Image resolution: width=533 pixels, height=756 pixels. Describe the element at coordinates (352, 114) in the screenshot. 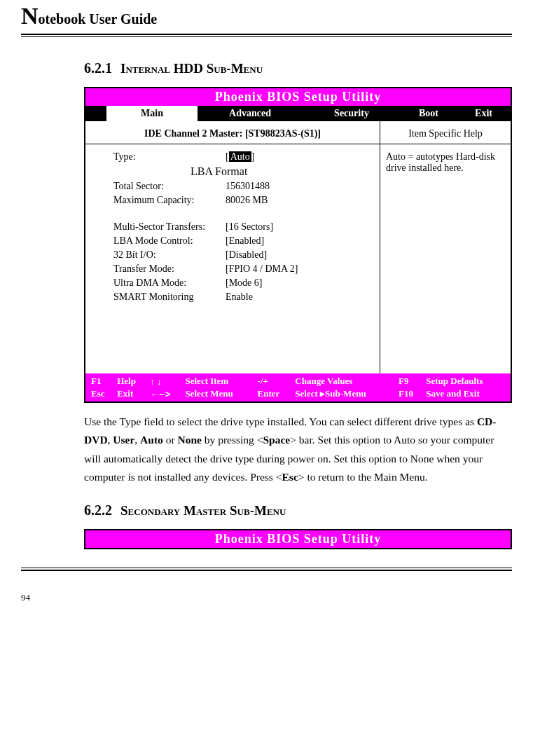

I see `tab-security: Security` at that location.